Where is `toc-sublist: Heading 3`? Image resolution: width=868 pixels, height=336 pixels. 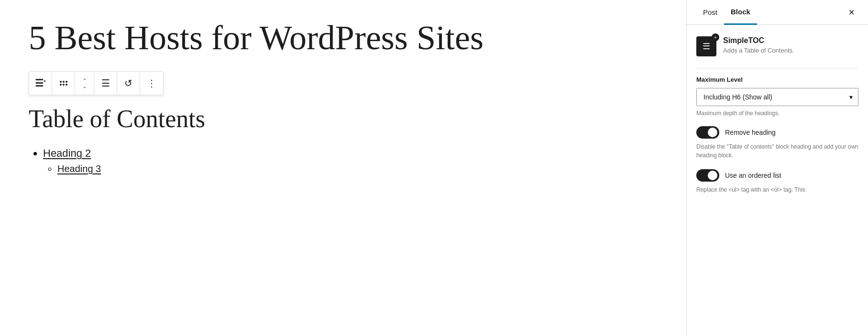 toc-sublist: Heading 3 is located at coordinates (358, 169).